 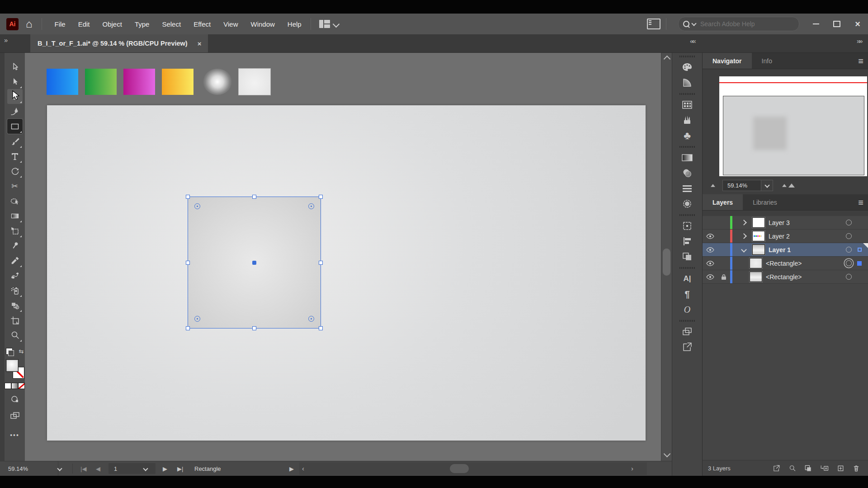 I want to click on zoom-in-icon, so click(x=788, y=185).